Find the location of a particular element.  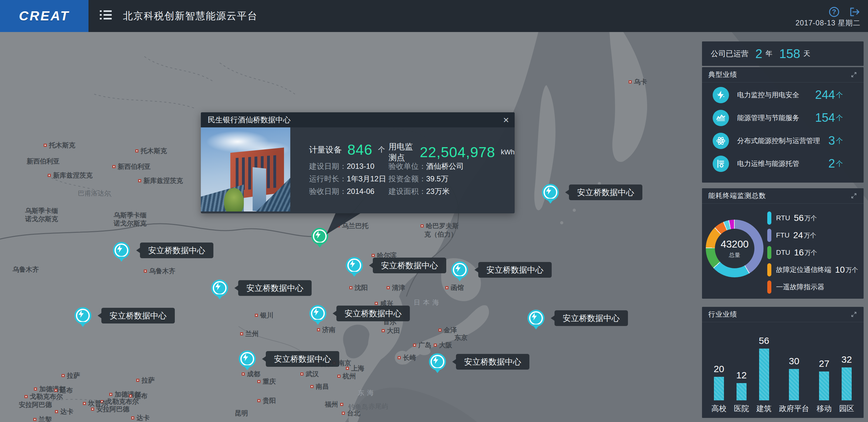

menu-icon is located at coordinates (106, 16).